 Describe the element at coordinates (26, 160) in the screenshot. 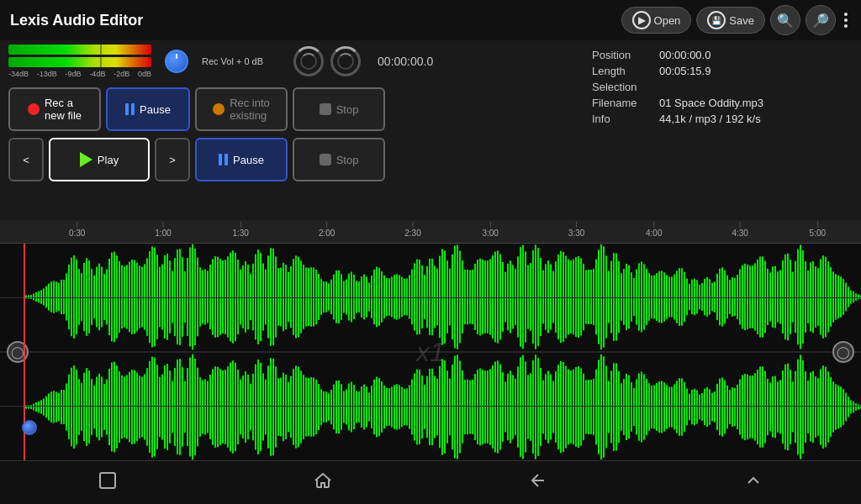

I see `prev-button: <` at that location.